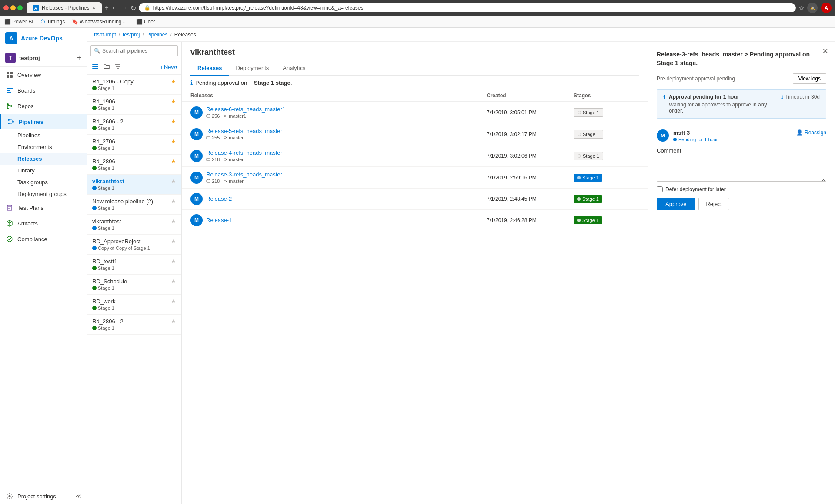 This screenshot has height=504, width=835. I want to click on sidebar-item-overview: Overview, so click(43, 75).